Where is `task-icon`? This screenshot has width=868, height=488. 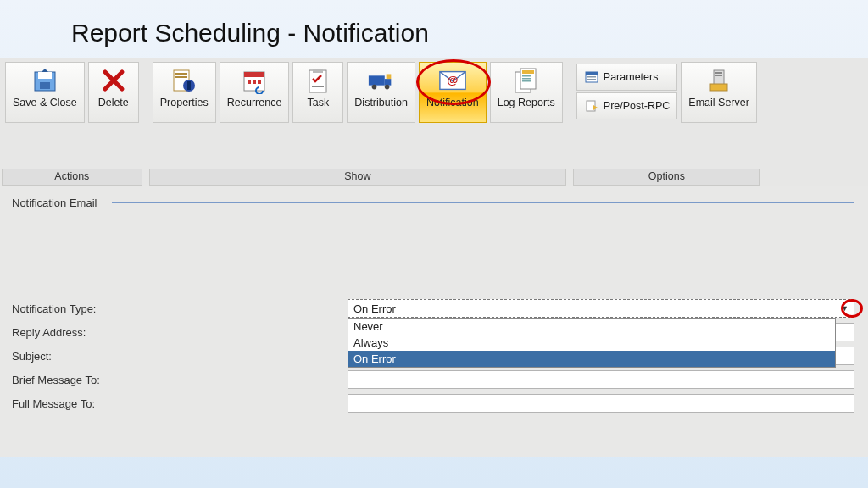
task-icon is located at coordinates (318, 80).